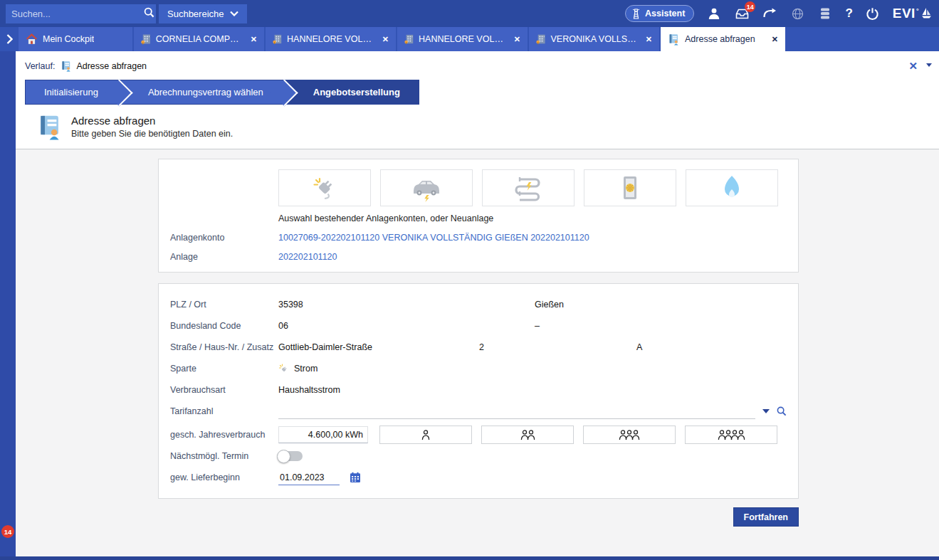 The height and width of the screenshot is (560, 939). Describe the element at coordinates (309, 477) in the screenshot. I see `lieferbeginn-input` at that location.